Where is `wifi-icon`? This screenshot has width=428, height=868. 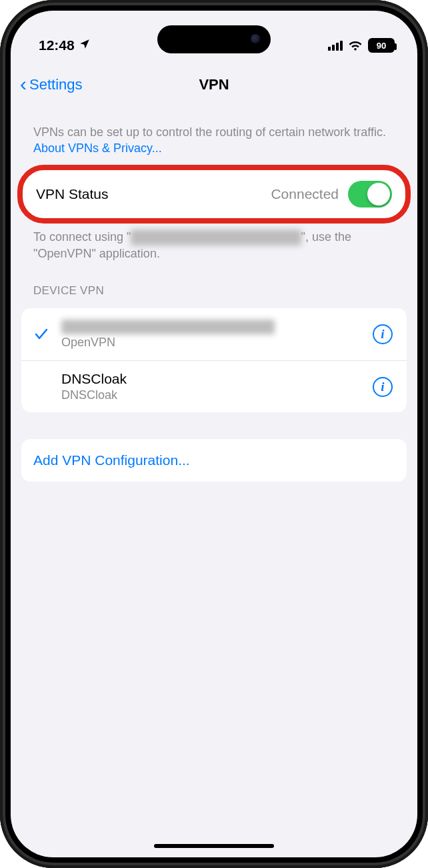 wifi-icon is located at coordinates (355, 45).